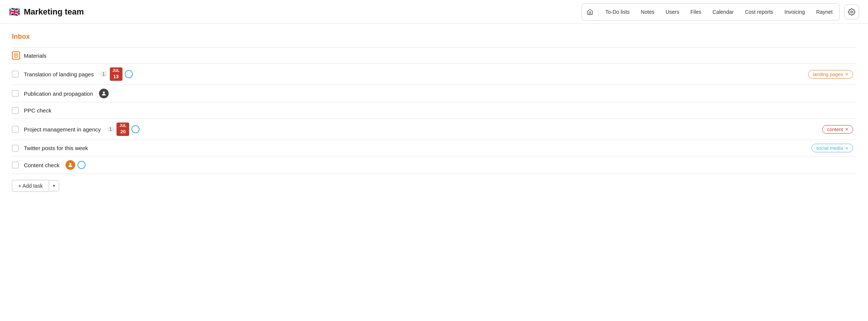  What do you see at coordinates (440, 110) in the screenshot?
I see `task-name: PPC check` at bounding box center [440, 110].